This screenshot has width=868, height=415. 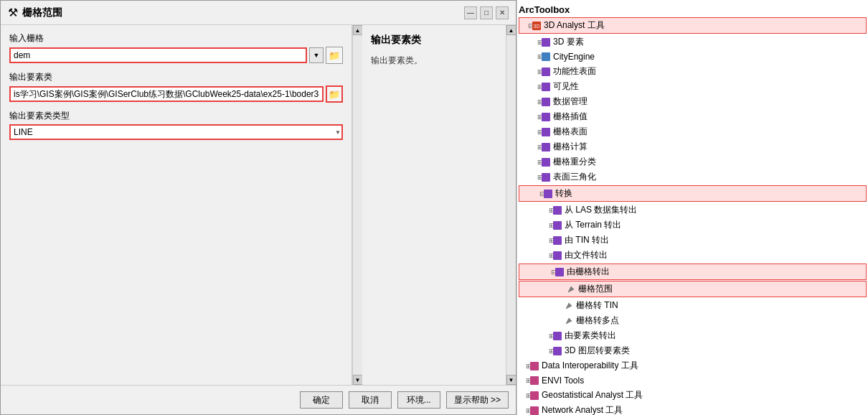 What do you see at coordinates (419, 400) in the screenshot?
I see `environments-button: 环境...` at bounding box center [419, 400].